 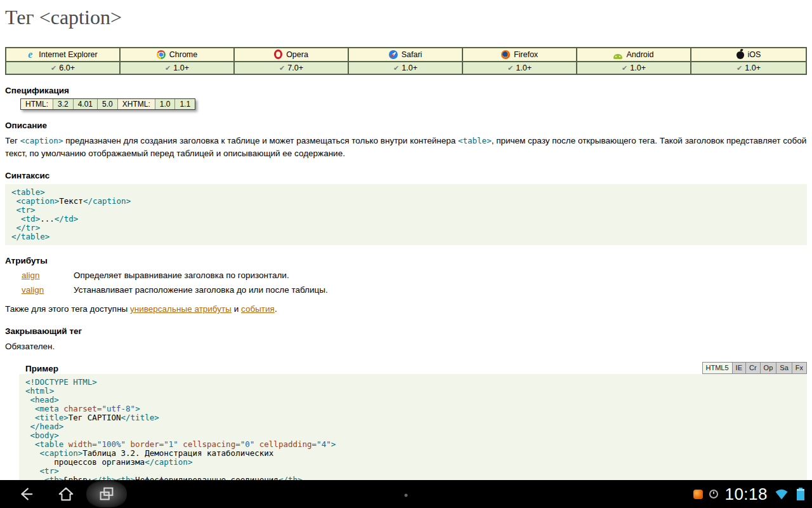 What do you see at coordinates (409, 260) in the screenshot?
I see `attributes-heading: Атрибуты` at bounding box center [409, 260].